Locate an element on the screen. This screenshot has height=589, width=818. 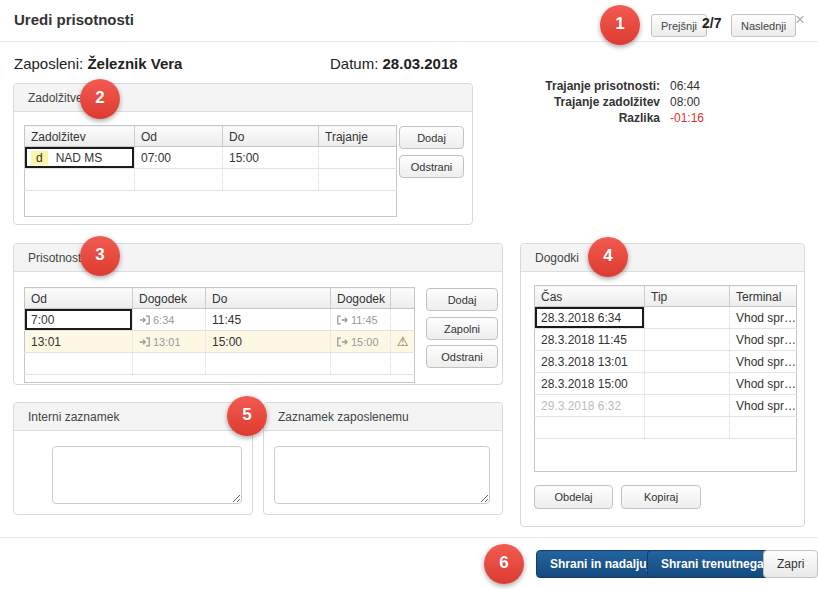
presence-duration-value: 06:44 is located at coordinates (685, 86).